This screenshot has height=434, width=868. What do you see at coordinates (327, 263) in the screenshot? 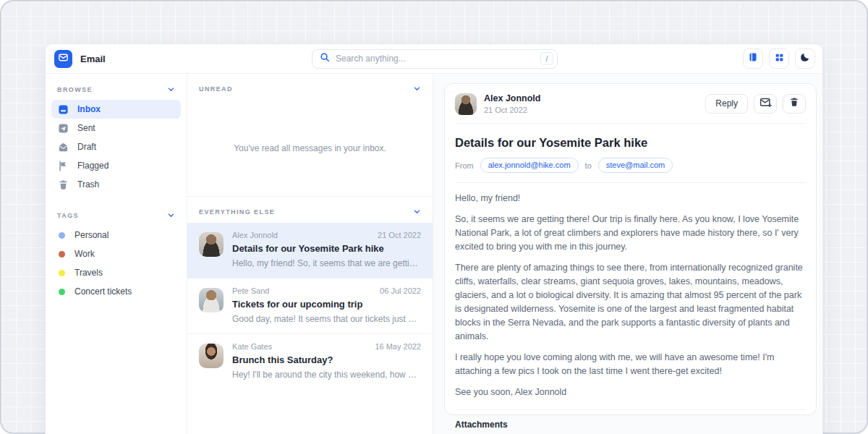
I see `email-preview: Hello, my friend! So, it seems that we a…` at bounding box center [327, 263].